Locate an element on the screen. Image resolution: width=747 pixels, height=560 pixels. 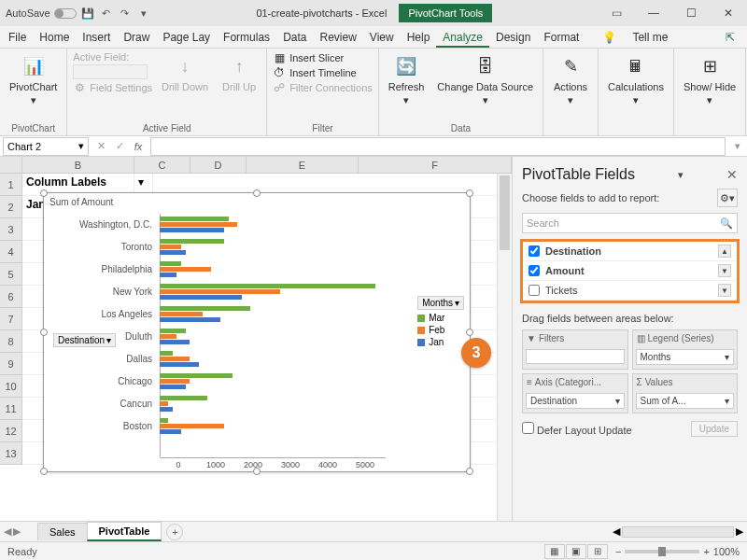
field-pill: Months▾ is located at coordinates (685, 357).